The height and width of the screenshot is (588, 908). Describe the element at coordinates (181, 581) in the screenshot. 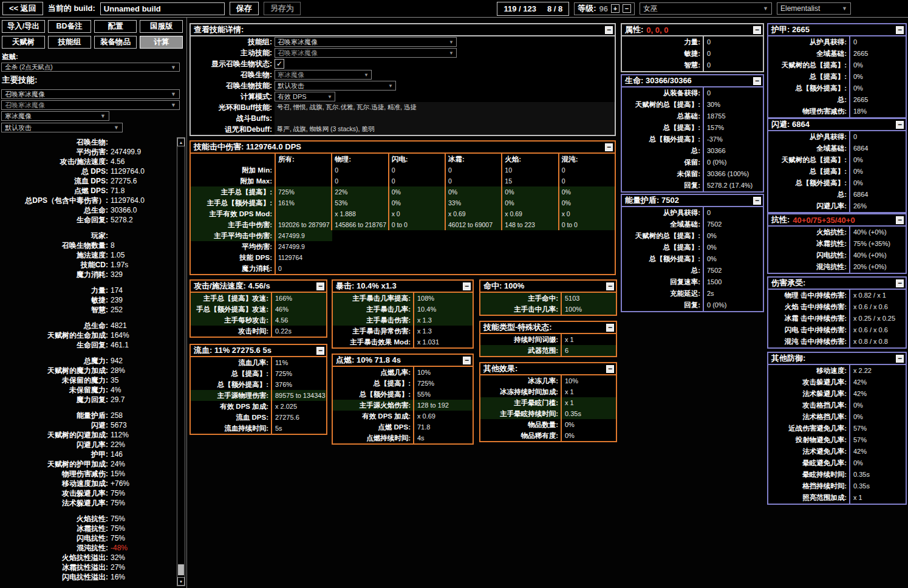

I see `scroll-down-icon: ▼` at that location.